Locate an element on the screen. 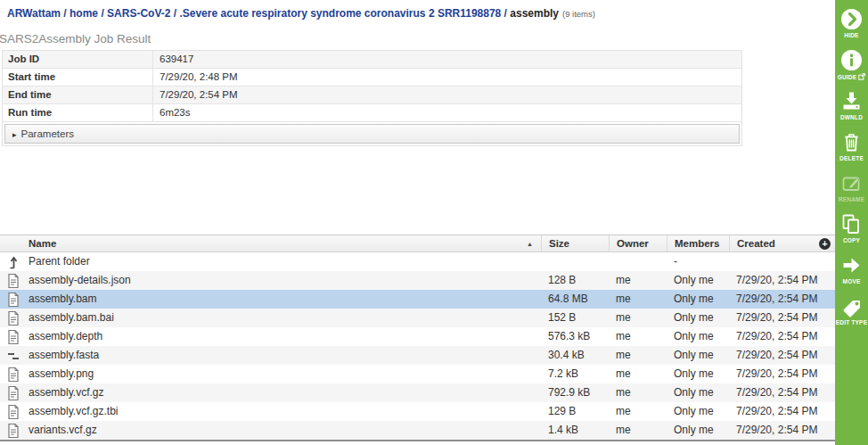  job-row: Job ID 639417 is located at coordinates (373, 60).